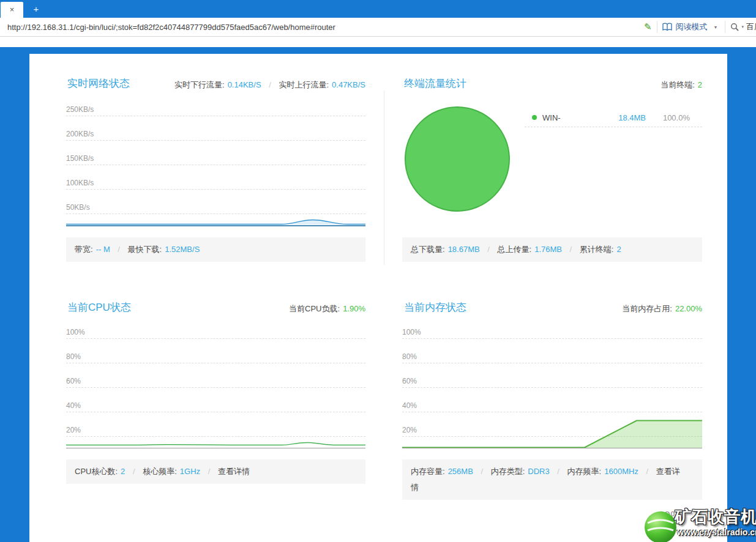 The image size is (756, 542). What do you see at coordinates (460, 471) in the screenshot?
I see `memory-size-value: 256MB` at bounding box center [460, 471].